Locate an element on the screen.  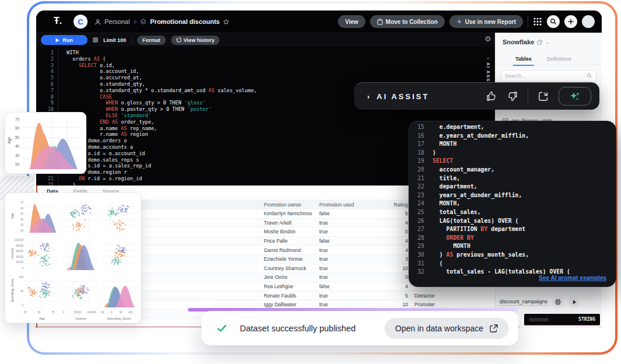
history-icon is located at coordinates (179, 40).